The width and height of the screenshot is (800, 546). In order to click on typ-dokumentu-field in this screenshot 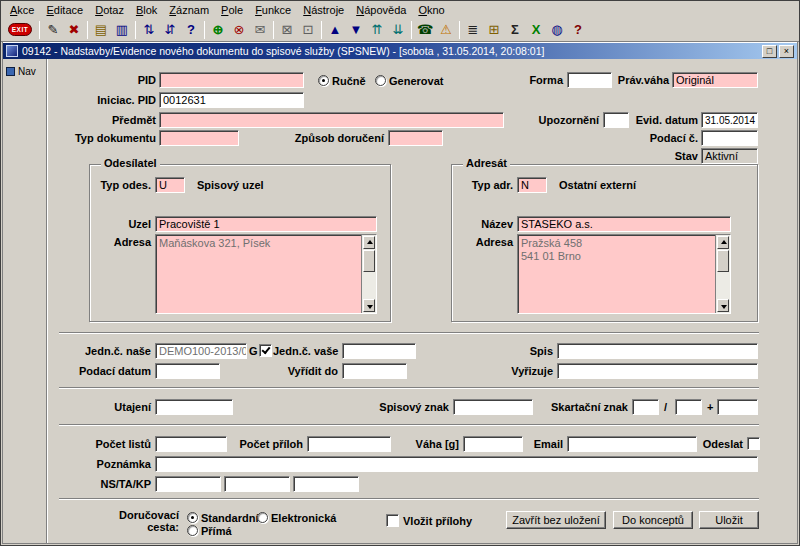, I will do `click(199, 138)`.